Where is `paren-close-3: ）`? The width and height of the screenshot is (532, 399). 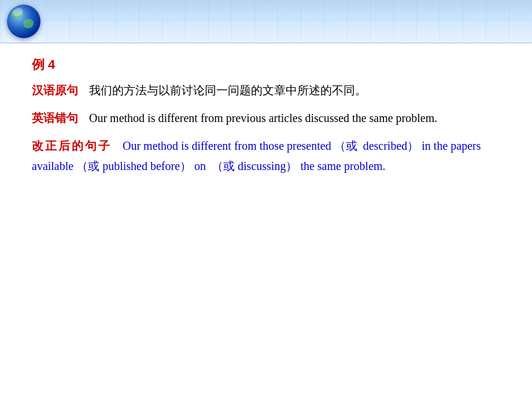
paren-close-3: ） is located at coordinates (291, 166).